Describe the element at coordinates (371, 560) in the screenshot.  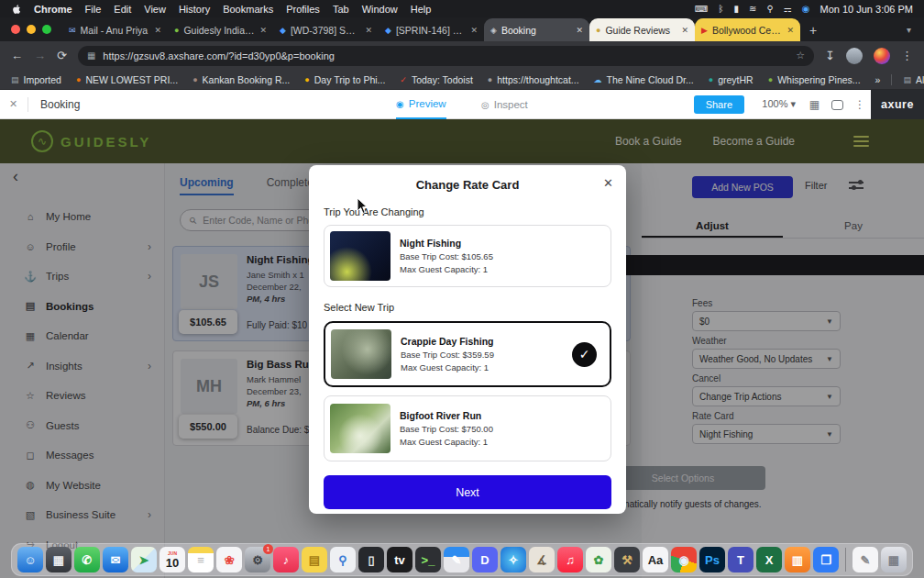
I see `iphone-mirroring-icon: ▯` at that location.